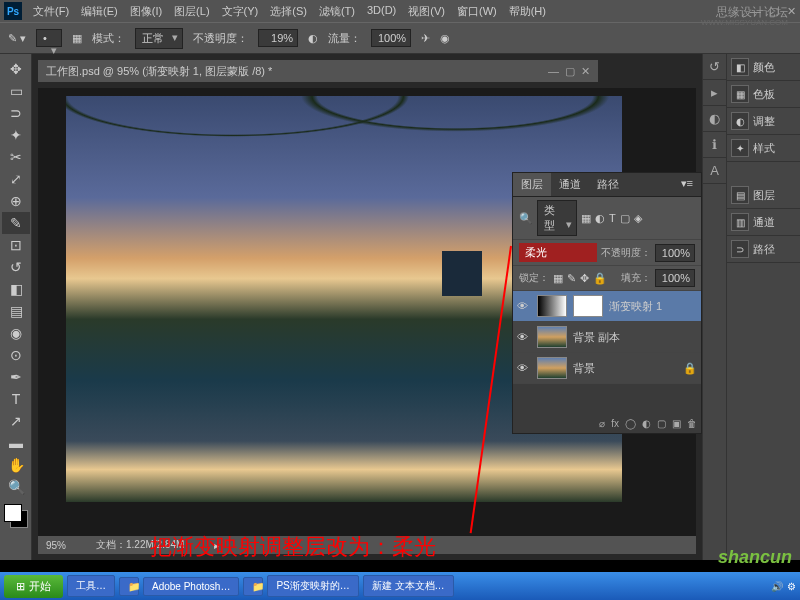 This screenshot has height=600, width=800. I want to click on layer-item: 👁 渐变映射 1, so click(607, 306).